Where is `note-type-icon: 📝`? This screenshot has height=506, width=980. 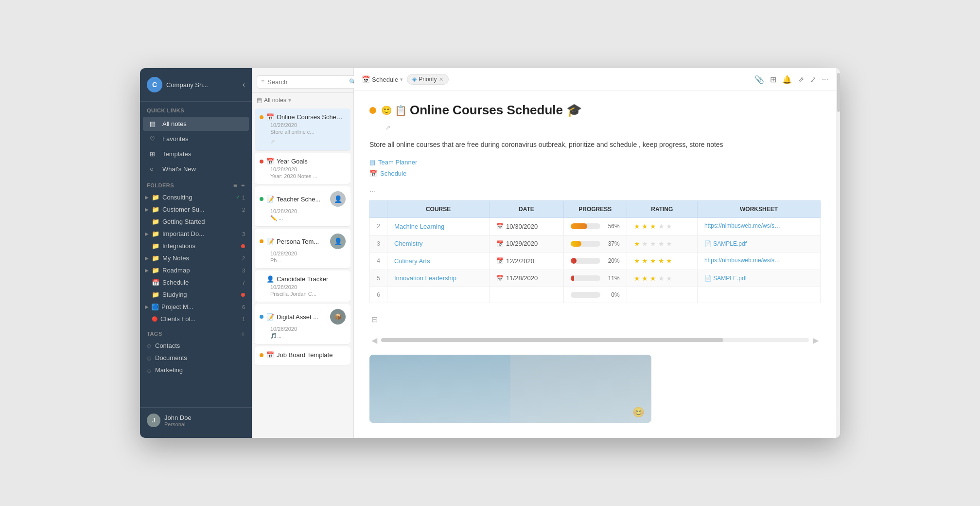 note-type-icon: 📝 is located at coordinates (270, 241).